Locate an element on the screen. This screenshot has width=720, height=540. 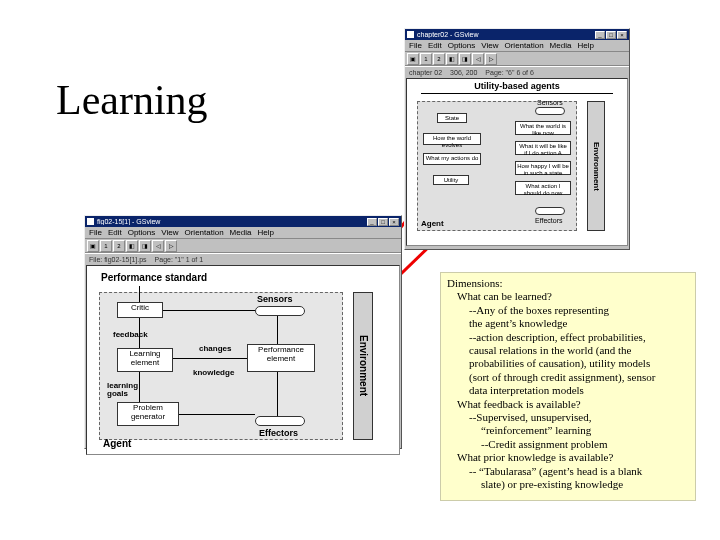
canvas: Utility-based agents Sensors State How t… is located at coordinates (517, 162).